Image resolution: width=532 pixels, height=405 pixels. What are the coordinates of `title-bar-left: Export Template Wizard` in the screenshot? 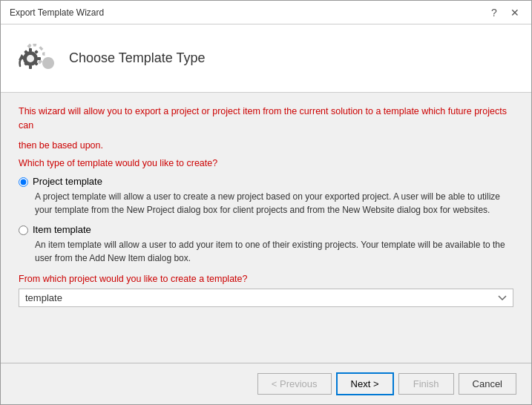 It's located at (56, 13).